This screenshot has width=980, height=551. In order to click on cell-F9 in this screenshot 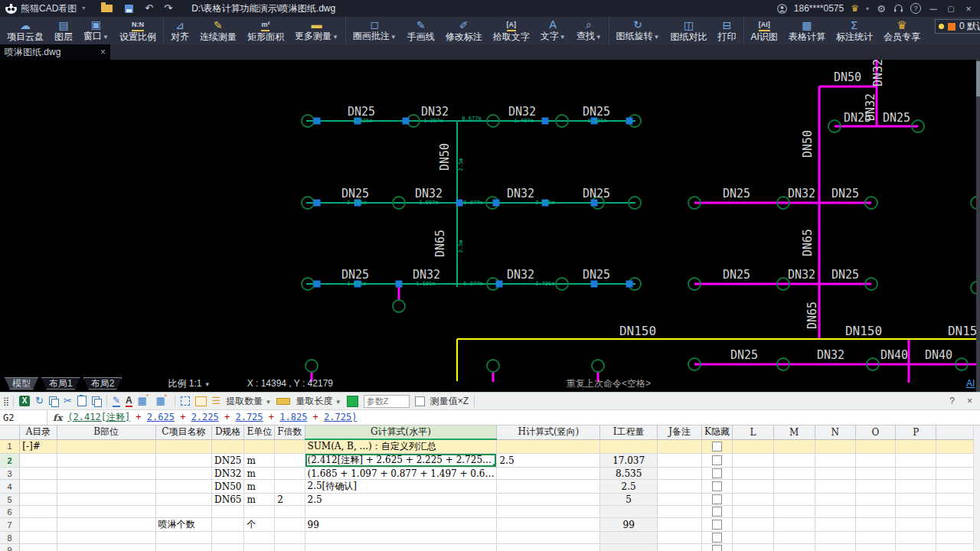, I will do `click(289, 548)`.